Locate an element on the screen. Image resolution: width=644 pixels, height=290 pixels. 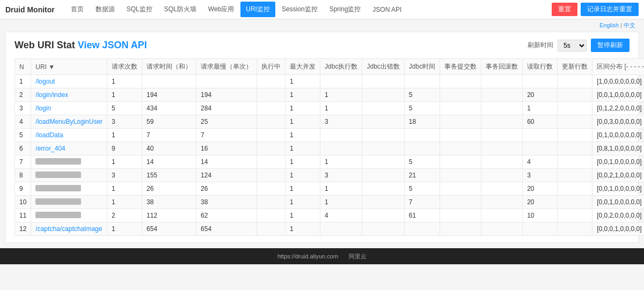
table-row: 5/loadData1771[0,1,0,0,0,0,0,0] is located at coordinates (330, 135).